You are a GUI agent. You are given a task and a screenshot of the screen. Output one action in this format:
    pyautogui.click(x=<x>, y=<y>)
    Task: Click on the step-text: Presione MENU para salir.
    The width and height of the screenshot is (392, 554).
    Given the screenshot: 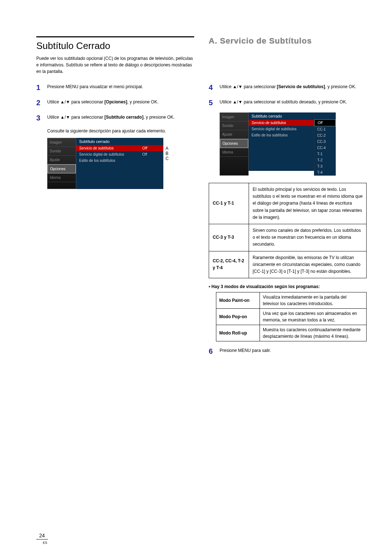 What is the action you would take?
    pyautogui.click(x=293, y=351)
    